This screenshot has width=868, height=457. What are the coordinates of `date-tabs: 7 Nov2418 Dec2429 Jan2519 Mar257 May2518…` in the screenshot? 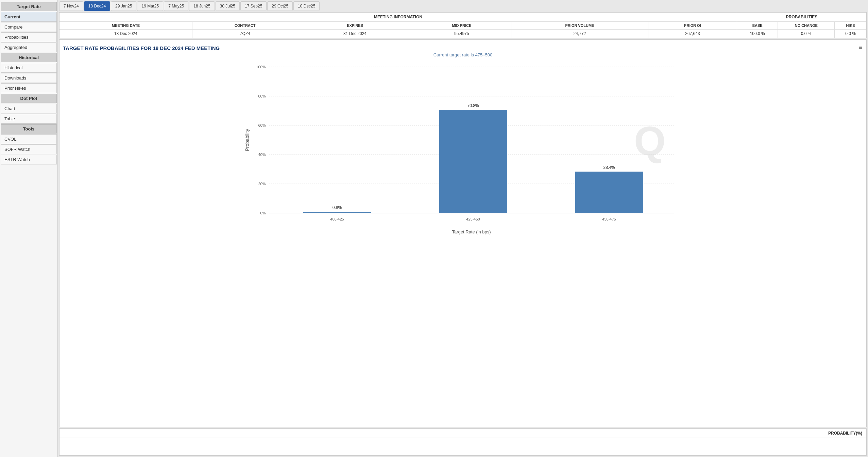 It's located at (463, 6).